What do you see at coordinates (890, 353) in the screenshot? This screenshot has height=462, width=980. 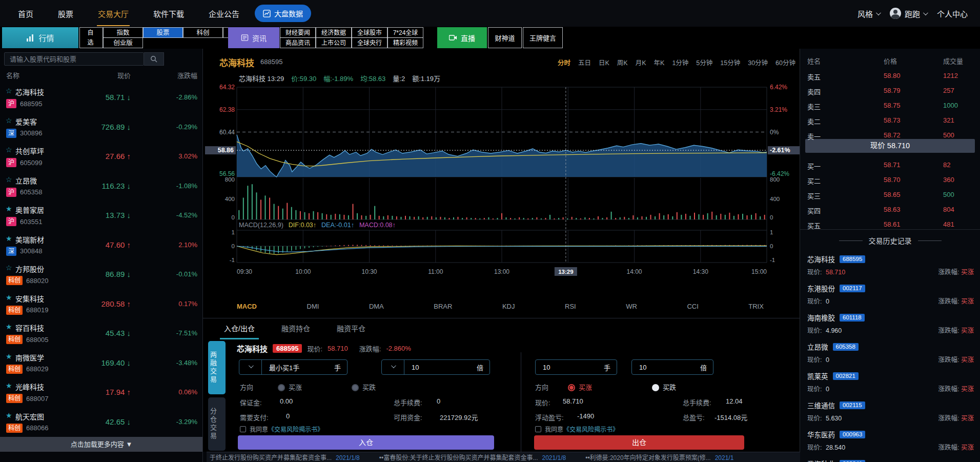 I see `history-item: 立昂微605358现价: 0涨跌幅: 买涨` at bounding box center [890, 353].